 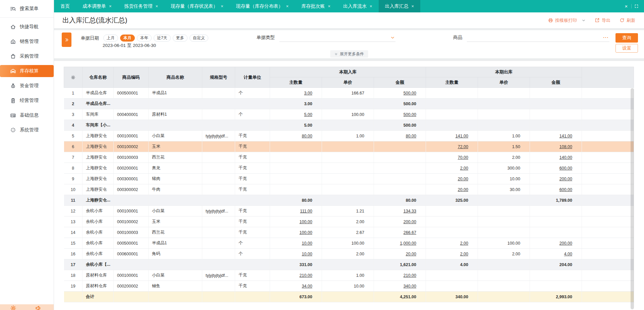 I want to click on table-row: 8上海静安仓000200001奥龙千克2.00300.00600.00, so click(x=349, y=168).